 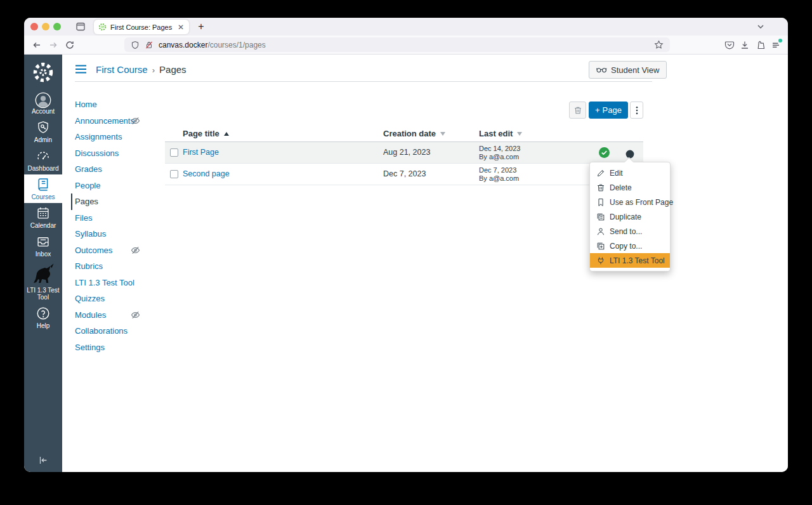 What do you see at coordinates (173, 70) in the screenshot?
I see `breadcrumb-current: Pages` at bounding box center [173, 70].